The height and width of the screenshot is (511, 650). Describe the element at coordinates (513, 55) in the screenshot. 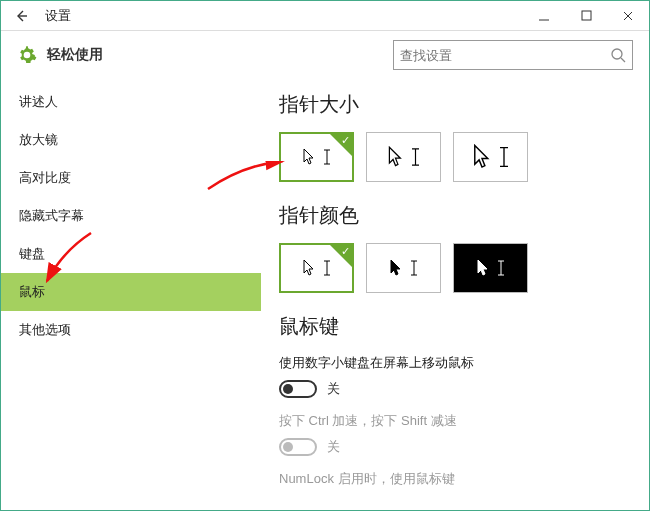

I see `search-box` at that location.